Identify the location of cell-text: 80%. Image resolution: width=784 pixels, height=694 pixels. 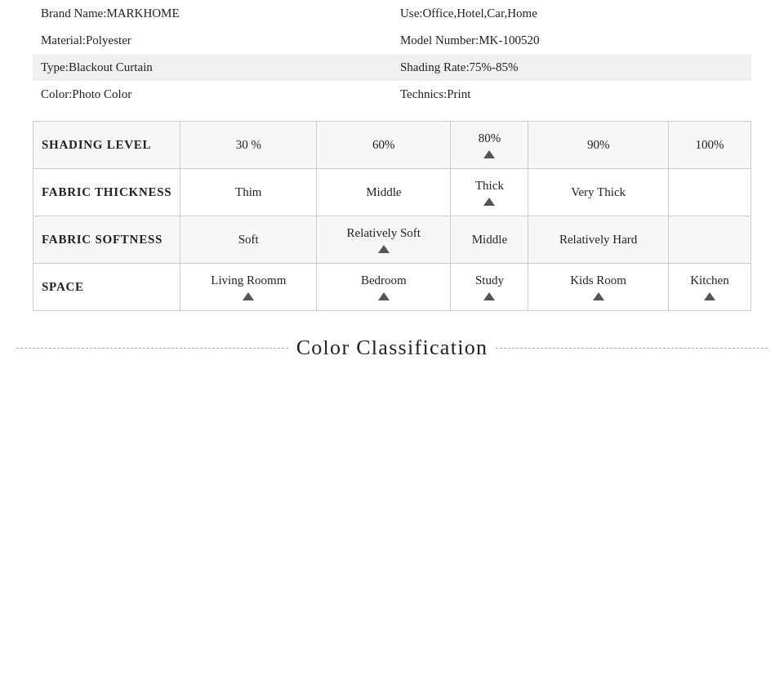
(490, 139).